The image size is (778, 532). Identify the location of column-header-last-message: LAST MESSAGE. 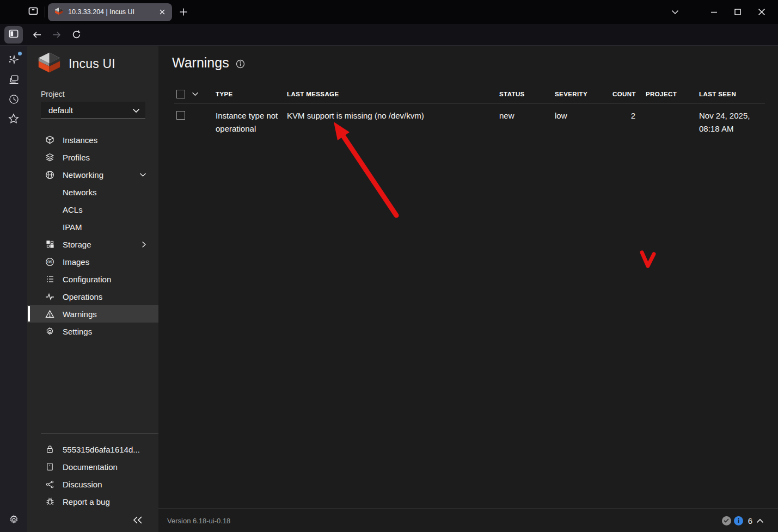
(393, 94).